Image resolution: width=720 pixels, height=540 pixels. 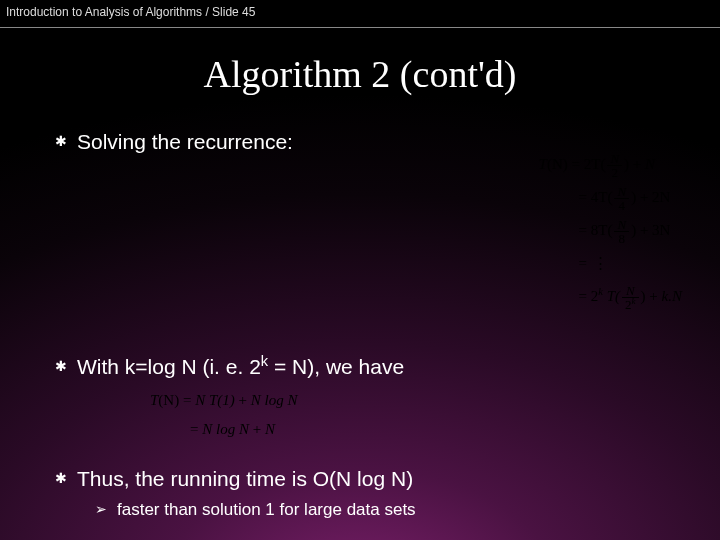 I want to click on bullet-2-text: With k=log N (i. e. 2k = N), we have, so click(x=240, y=366).